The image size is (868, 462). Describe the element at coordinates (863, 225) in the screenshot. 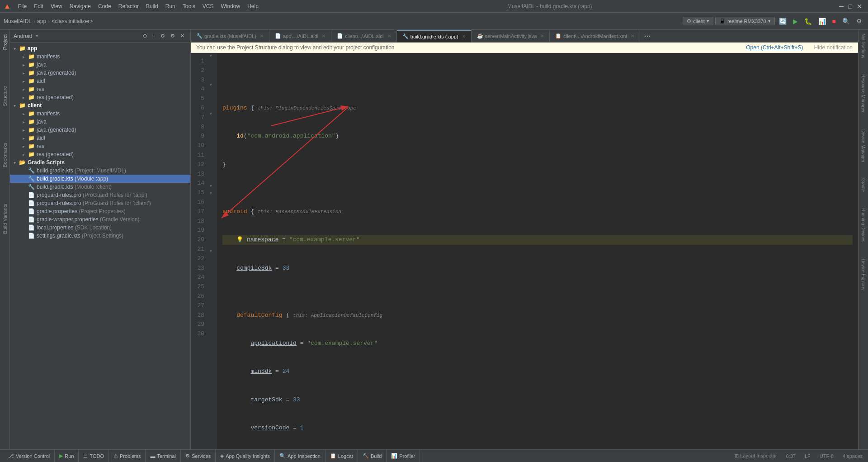

I see `running-devices-tool-label: Running Devices` at that location.